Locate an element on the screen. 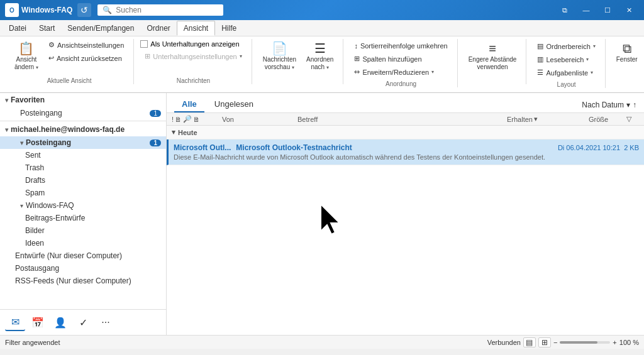  ordnerbereich-label: Ordnerbereich is located at coordinates (568, 46).